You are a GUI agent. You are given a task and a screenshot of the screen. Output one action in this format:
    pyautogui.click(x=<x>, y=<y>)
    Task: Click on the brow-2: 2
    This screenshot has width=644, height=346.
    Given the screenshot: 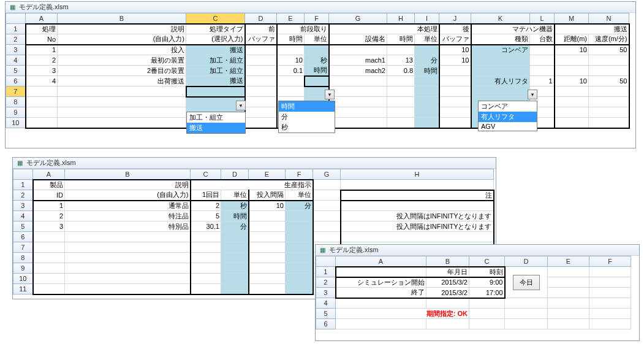 What is the action you would take?
    pyautogui.click(x=326, y=282)
    